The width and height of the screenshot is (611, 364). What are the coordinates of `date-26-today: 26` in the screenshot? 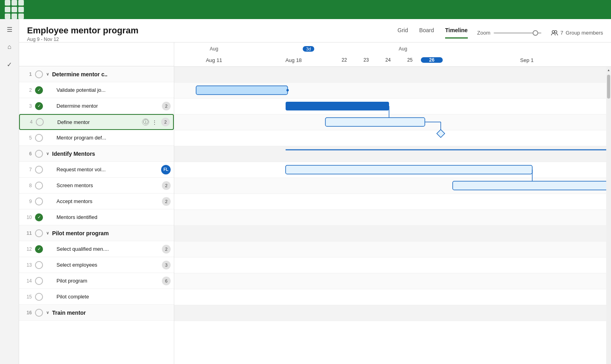 It's located at (432, 60).